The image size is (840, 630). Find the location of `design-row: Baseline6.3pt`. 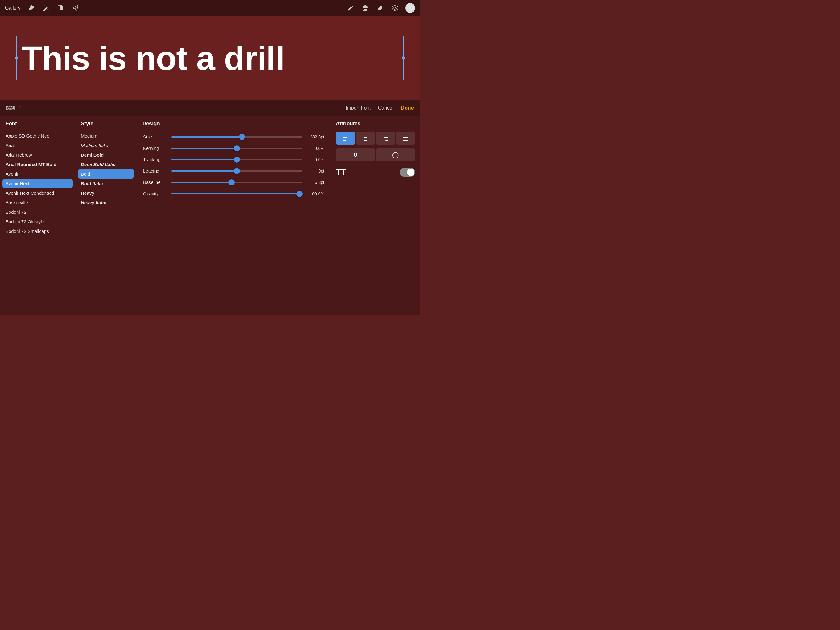

design-row: Baseline6.3pt is located at coordinates (234, 182).